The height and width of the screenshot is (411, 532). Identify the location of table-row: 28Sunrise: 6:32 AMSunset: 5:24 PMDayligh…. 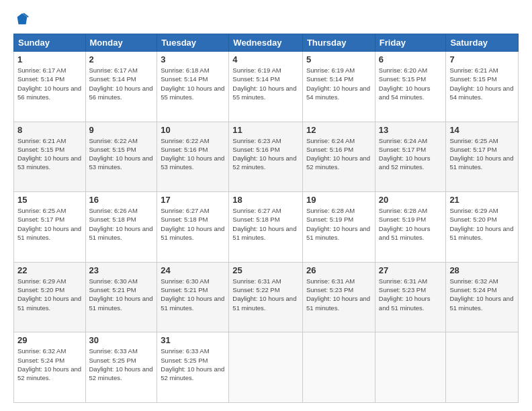
(482, 297).